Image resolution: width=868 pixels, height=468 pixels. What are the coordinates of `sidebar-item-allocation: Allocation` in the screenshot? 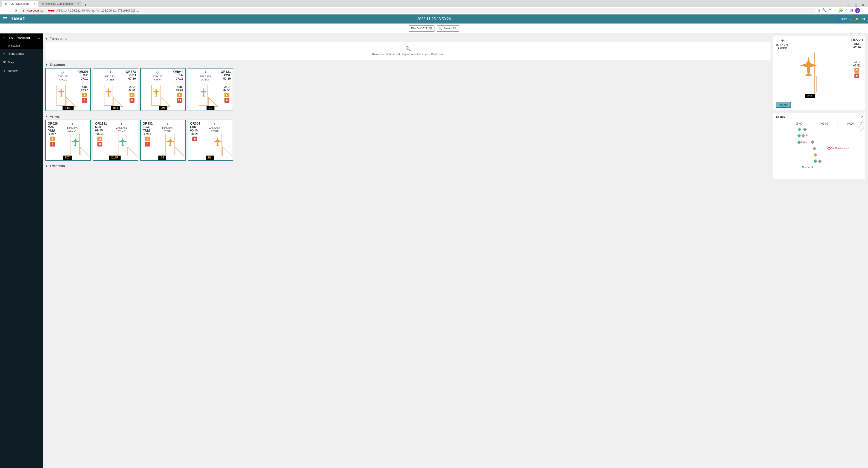 It's located at (22, 46).